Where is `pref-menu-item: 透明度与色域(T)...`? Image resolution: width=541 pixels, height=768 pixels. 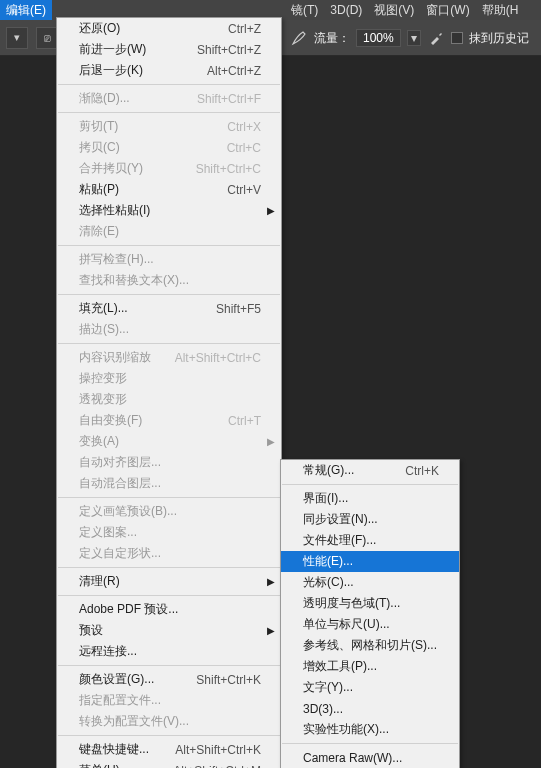
pref-menu-item: 透明度与色域(T)... is located at coordinates (370, 604).